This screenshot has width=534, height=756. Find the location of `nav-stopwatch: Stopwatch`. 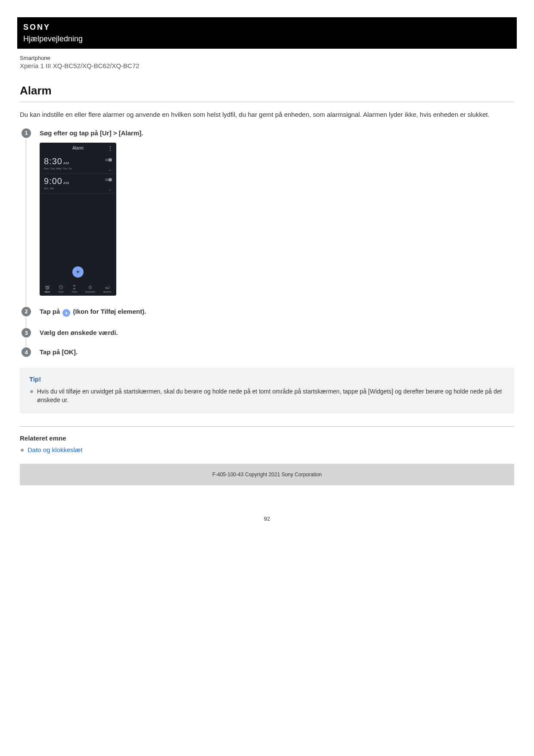

nav-stopwatch: Stopwatch is located at coordinates (90, 289).